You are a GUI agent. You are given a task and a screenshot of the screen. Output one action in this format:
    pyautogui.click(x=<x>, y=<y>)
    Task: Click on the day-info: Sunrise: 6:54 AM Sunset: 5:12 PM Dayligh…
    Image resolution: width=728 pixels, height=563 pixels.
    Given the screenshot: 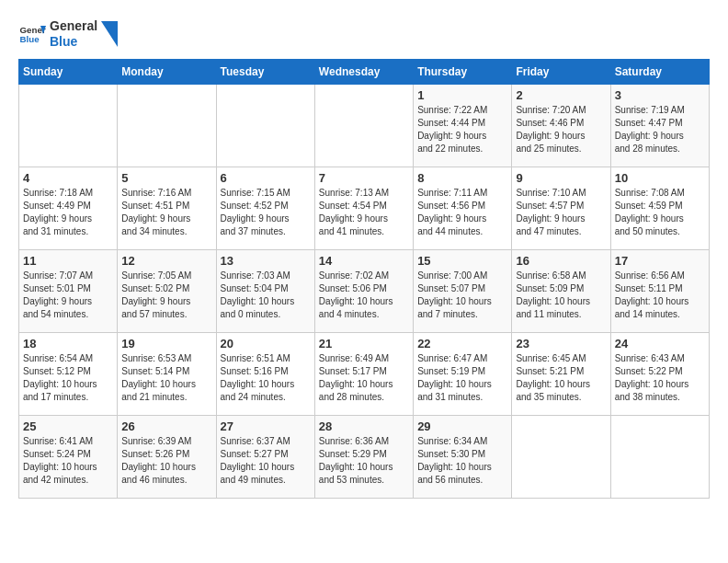 What is the action you would take?
    pyautogui.click(x=68, y=378)
    